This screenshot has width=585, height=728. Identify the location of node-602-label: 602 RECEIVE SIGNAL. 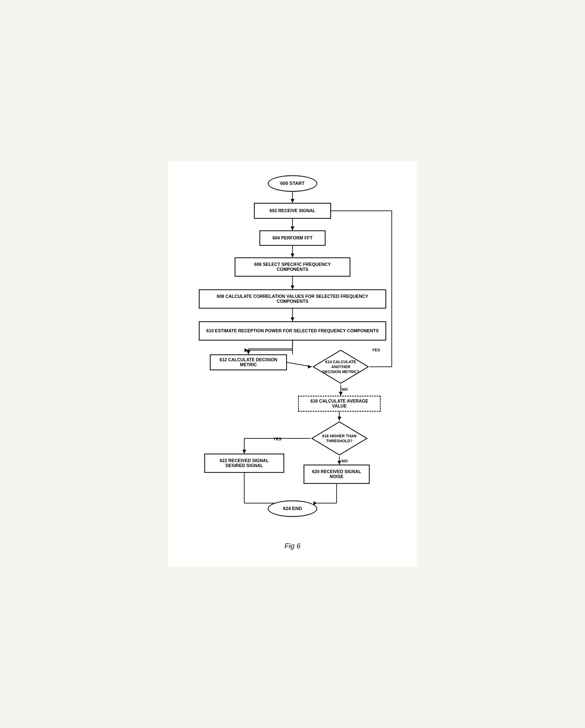
(292, 211).